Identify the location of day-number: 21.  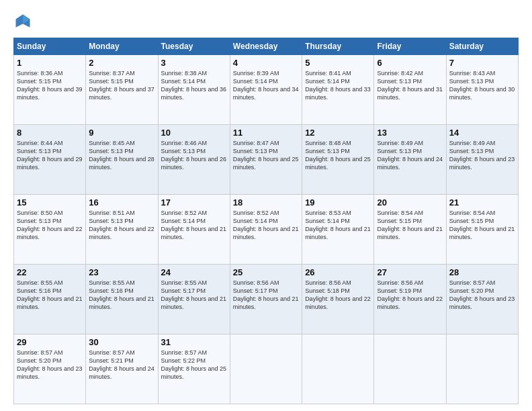
(482, 203).